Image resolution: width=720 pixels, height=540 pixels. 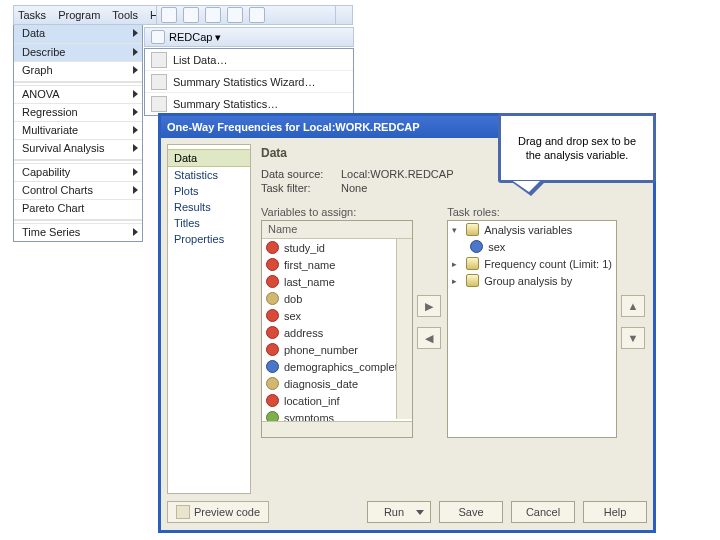 I want to click on variable-name: demographics_complete, so click(x=344, y=367).